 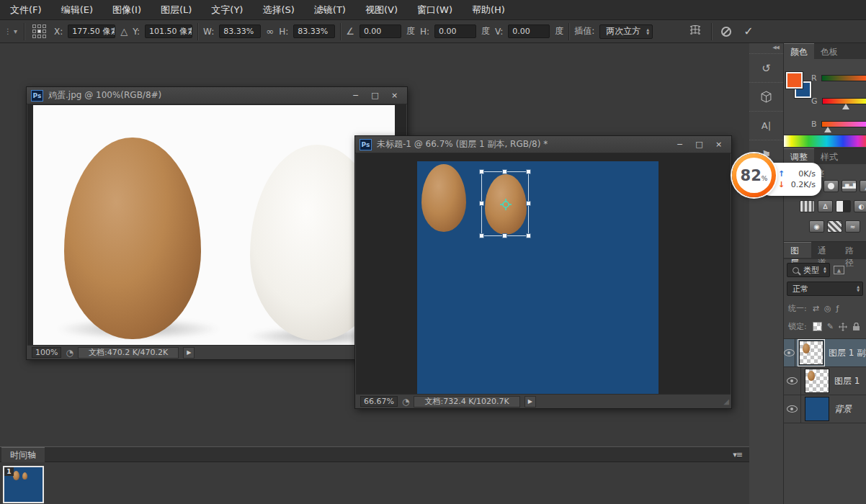 I want to click on unify-position-icon: ⇄, so click(x=816, y=308).